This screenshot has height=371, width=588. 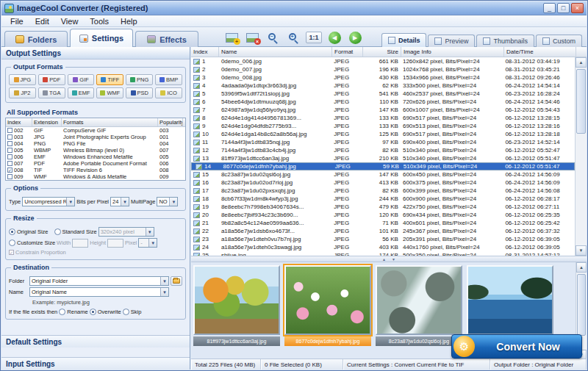 What do you see at coordinates (383, 207) in the screenshot?
I see `file-row: 198e8eebc7h7998eb34067634s...JPEG479 KB4…` at bounding box center [383, 207].